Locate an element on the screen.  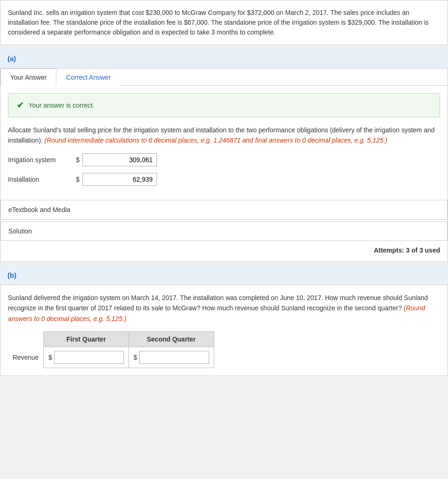
first-quarter-header: First Quarter is located at coordinates (87, 339).